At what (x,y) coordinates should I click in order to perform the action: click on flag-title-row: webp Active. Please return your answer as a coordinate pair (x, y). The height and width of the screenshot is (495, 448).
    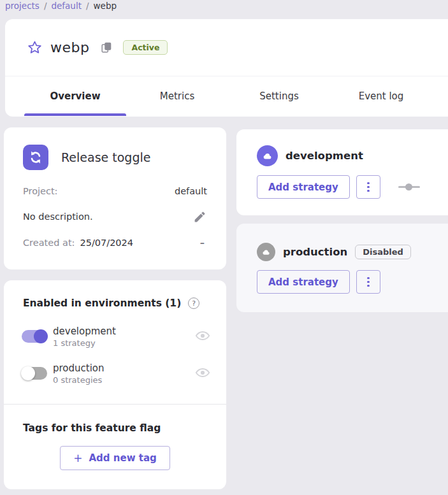
    Looking at the image, I should click on (227, 48).